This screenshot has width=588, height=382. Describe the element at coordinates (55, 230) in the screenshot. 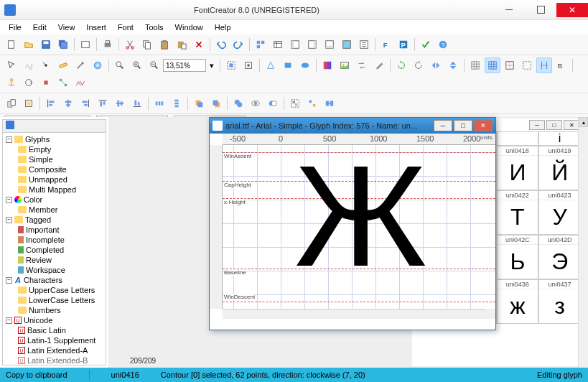

I see `tree-important: Important` at that location.